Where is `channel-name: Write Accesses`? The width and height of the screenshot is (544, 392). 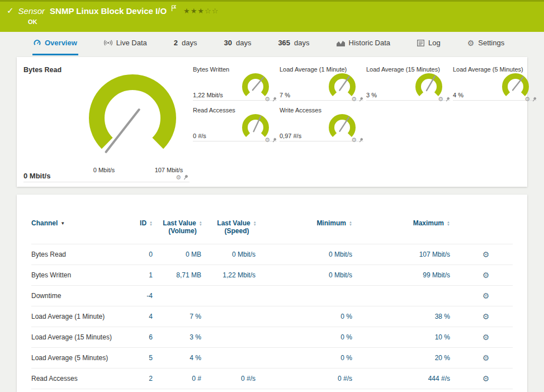 channel-name: Write Accesses is located at coordinates (75, 390).